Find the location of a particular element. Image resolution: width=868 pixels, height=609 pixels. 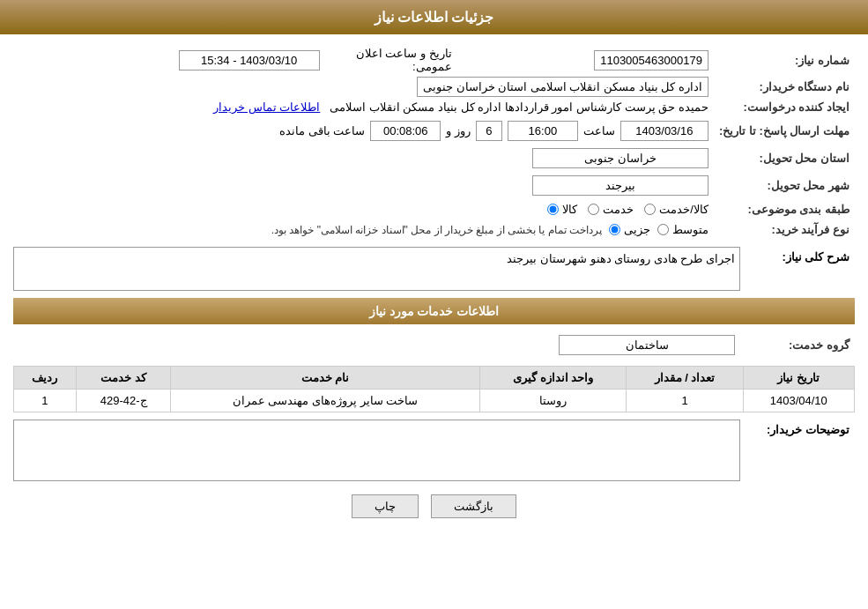

description-value: اجرای طرح هادی روستای دهنو شهرستان بیرجن… is located at coordinates (377, 269).